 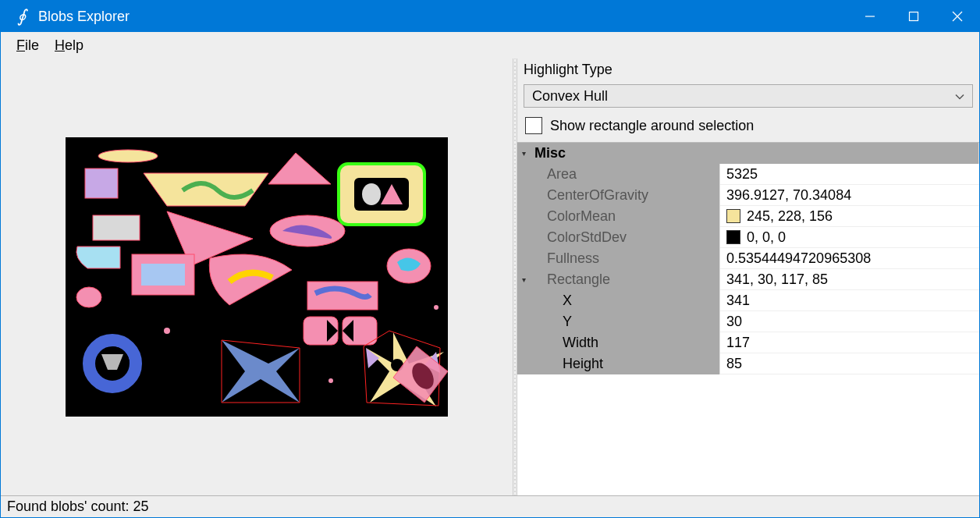 What do you see at coordinates (957, 16) in the screenshot?
I see `close-button` at bounding box center [957, 16].